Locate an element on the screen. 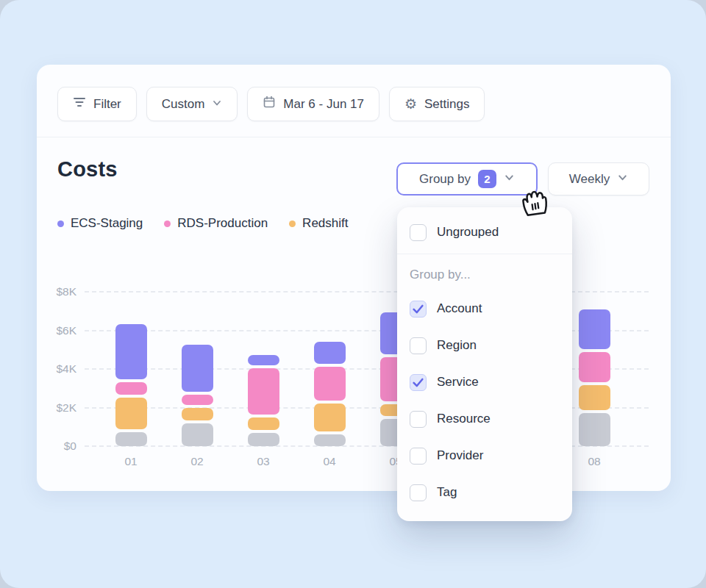  group-by-count-badge: 2 is located at coordinates (487, 179).